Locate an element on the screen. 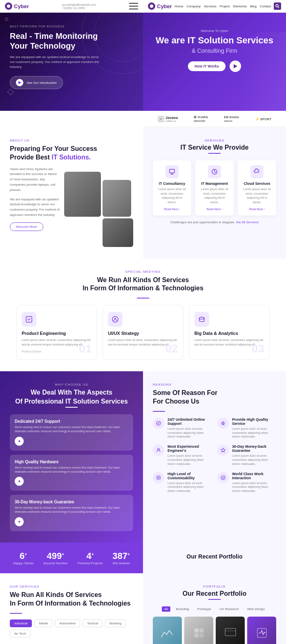 The image size is (286, 644). intro-btn-label: See Our Introduction is located at coordinates (42, 83).